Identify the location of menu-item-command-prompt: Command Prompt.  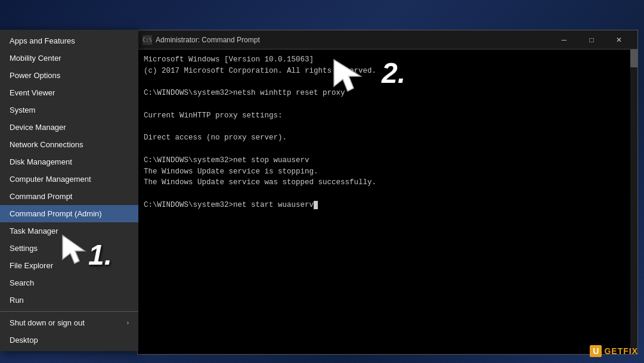
(69, 197).